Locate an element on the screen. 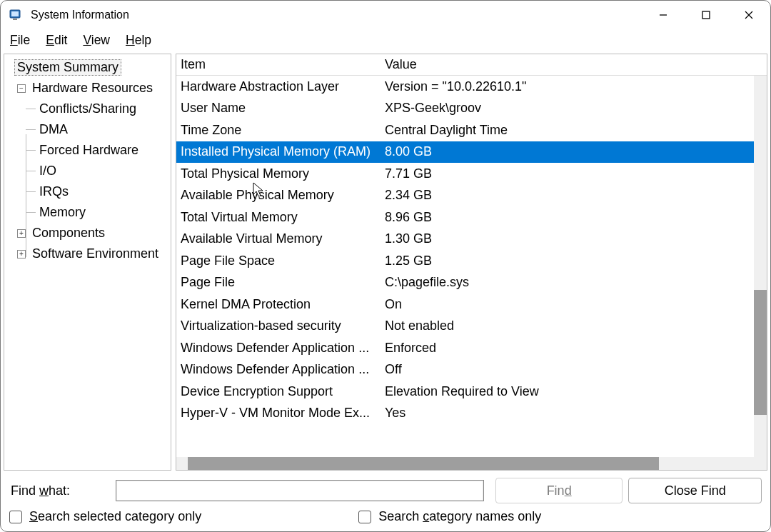 This screenshot has width=771, height=532. tree-components: +Components is located at coordinates (87, 233).